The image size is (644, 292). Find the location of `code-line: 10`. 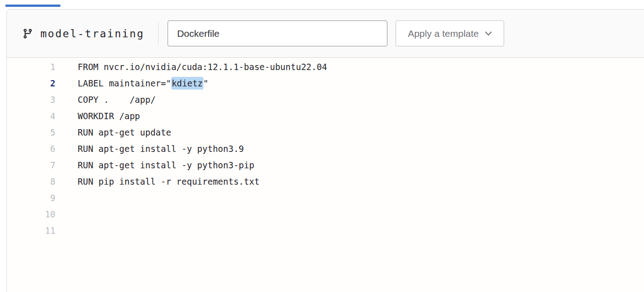

code-line: 10 is located at coordinates (325, 214).